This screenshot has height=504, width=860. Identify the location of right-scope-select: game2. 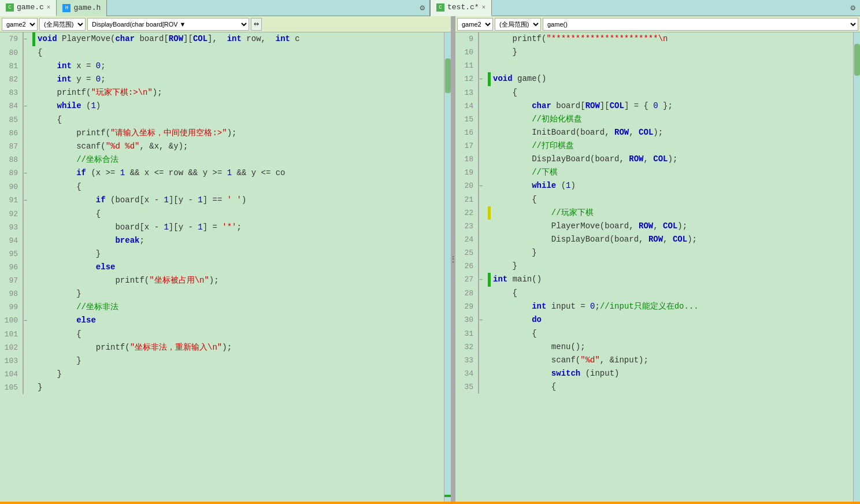
(475, 24).